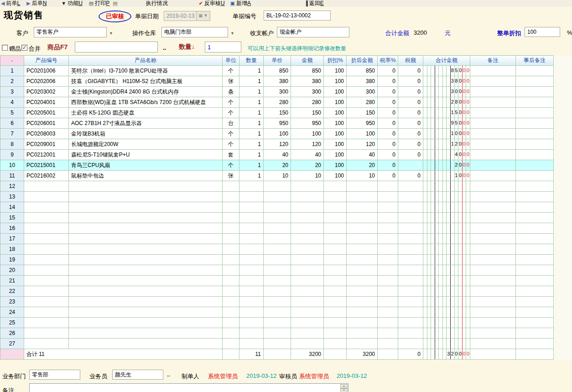  What do you see at coordinates (447, 165) in the screenshot?
I see `cell-total-ledger: 2000` at bounding box center [447, 165].